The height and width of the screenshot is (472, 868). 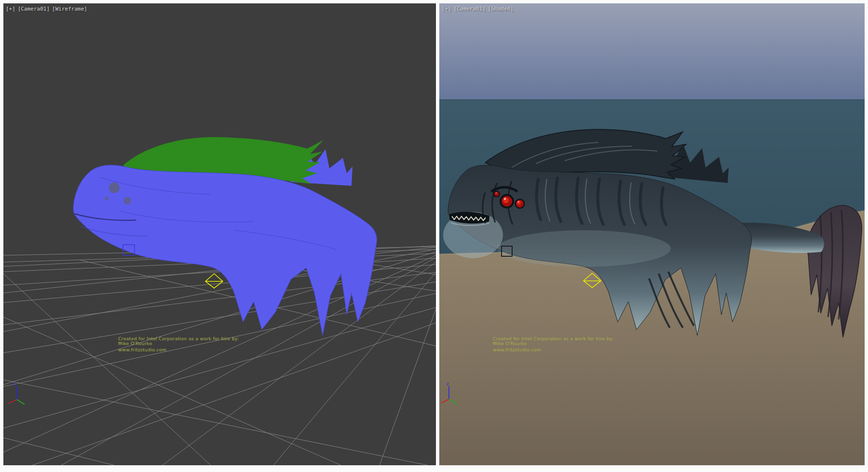 What do you see at coordinates (584, 249) in the screenshot?
I see `lower-body-highlight` at bounding box center [584, 249].